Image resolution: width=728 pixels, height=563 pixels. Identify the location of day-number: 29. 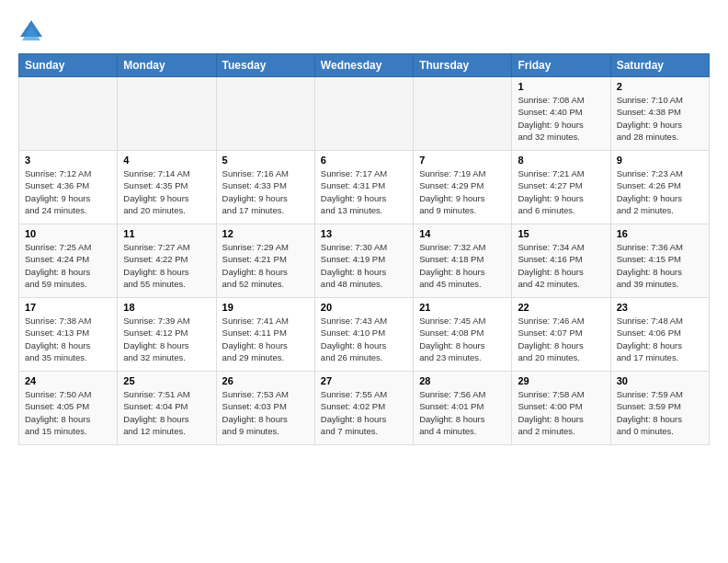
(561, 381).